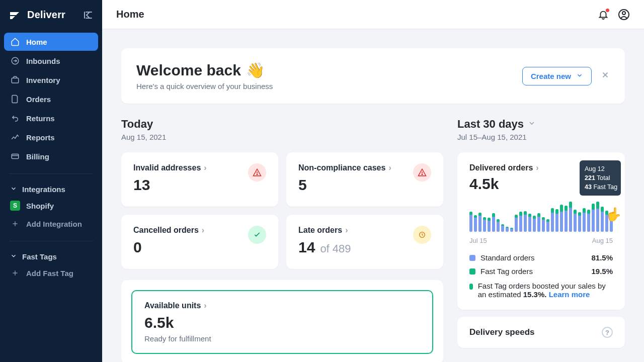 This screenshot has width=644, height=362. Describe the element at coordinates (51, 189) in the screenshot. I see `integrations-header: Integrations` at that location.